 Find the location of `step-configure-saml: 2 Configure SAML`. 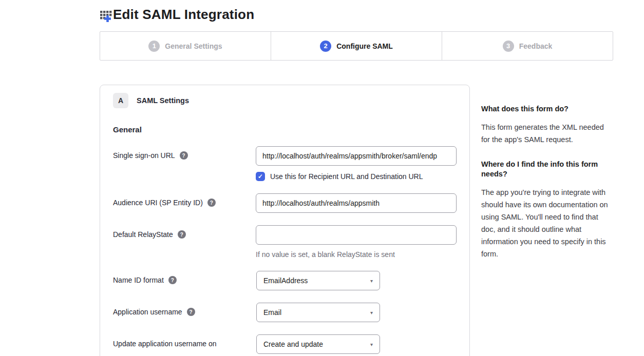

step-configure-saml: 2 Configure SAML is located at coordinates (356, 46).